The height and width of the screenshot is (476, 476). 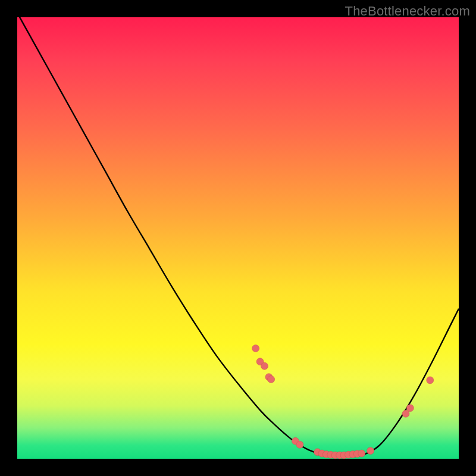 What do you see at coordinates (343, 402) in the screenshot?
I see `markers-group` at bounding box center [343, 402].